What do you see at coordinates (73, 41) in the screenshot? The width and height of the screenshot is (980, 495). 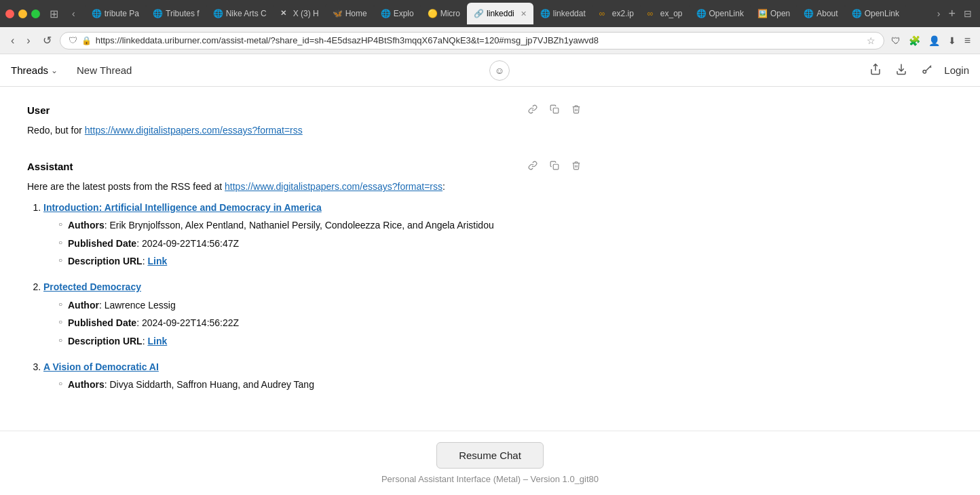 I see `security-shield-icon: 🛡` at bounding box center [73, 41].